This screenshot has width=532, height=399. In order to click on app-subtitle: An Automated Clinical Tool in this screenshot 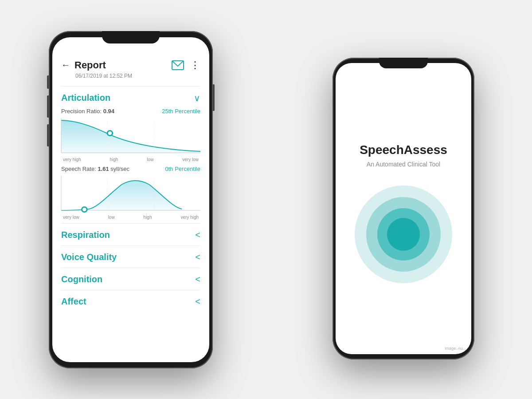, I will do `click(403, 164)`.